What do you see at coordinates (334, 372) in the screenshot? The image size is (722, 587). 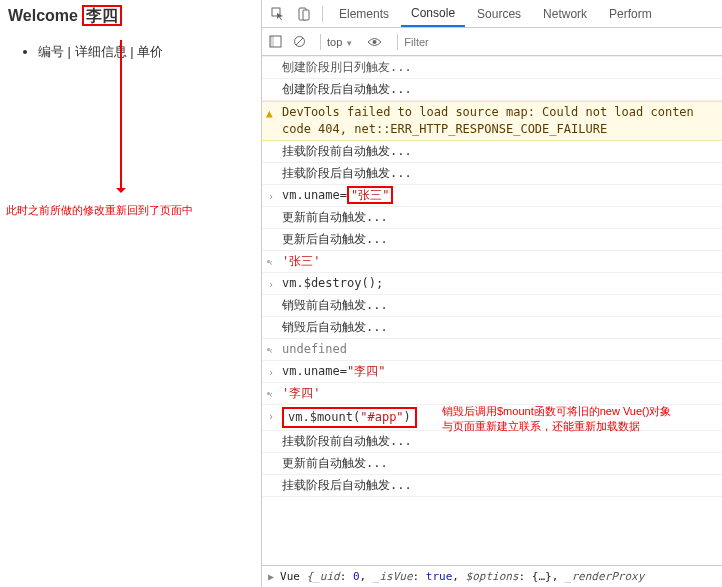 I see `console-message: vm.uname="李四"` at bounding box center [334, 372].